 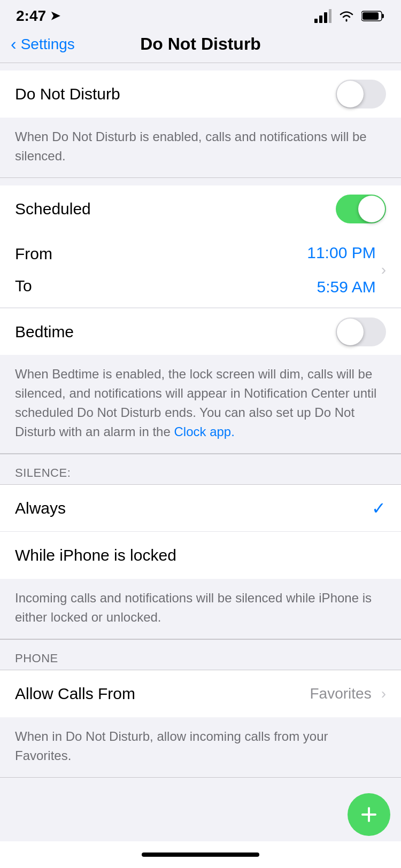 I want to click on dnd-description-block: When Do Not Disturb is enabled, calls an…, so click(x=200, y=148).